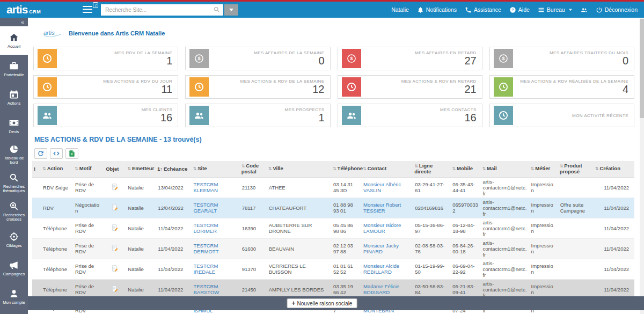 Image resolution: width=644 pixels, height=314 pixels. Describe the element at coordinates (544, 169) in the screenshot. I see `column-header-metier: ⇅Métier` at that location.